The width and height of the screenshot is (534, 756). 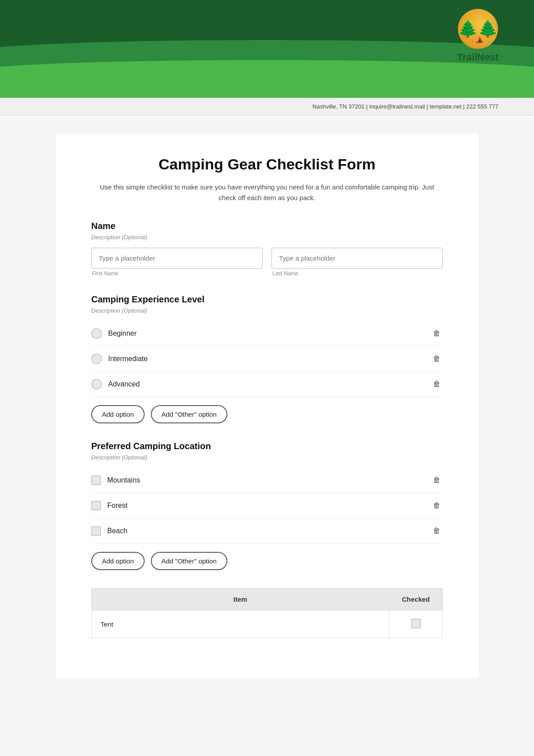 I want to click on experience-option-text-1: Intermediate, so click(x=128, y=359).